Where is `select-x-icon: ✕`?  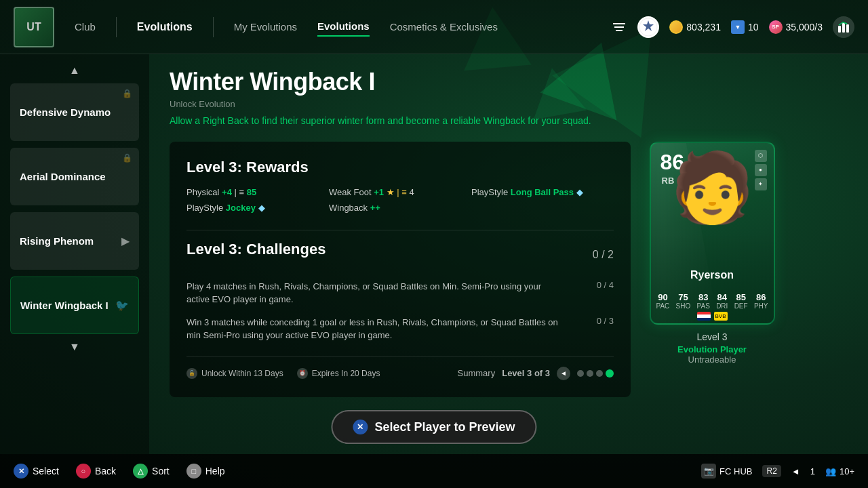 select-x-icon: ✕ is located at coordinates (360, 427).